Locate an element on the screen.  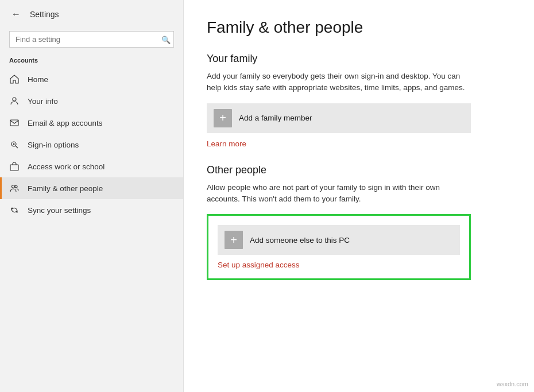
add-someone-button: + Add someone else to this PC is located at coordinates (339, 240).